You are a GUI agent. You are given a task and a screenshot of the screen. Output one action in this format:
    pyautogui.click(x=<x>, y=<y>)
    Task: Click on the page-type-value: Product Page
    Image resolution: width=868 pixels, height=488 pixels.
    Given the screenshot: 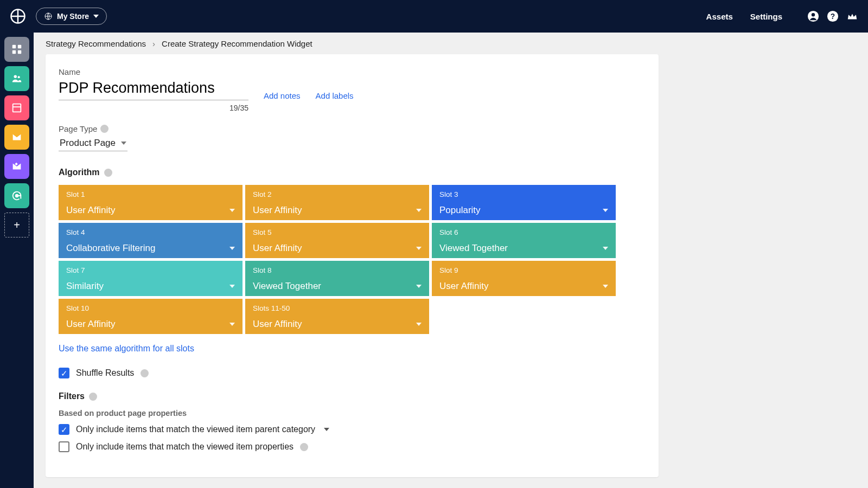 What is the action you would take?
    pyautogui.click(x=88, y=143)
    